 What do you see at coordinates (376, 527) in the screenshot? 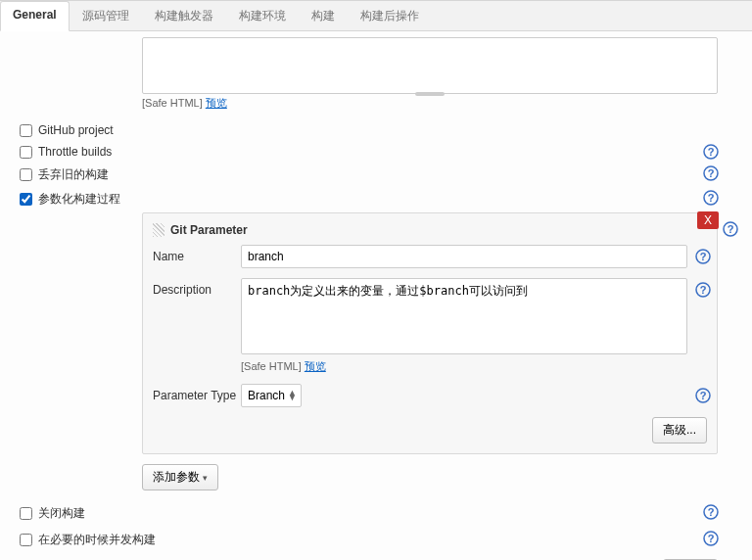
I see `general-options-2: 关闭构建 ? 在必要的时候并发构建 ?` at bounding box center [376, 527].